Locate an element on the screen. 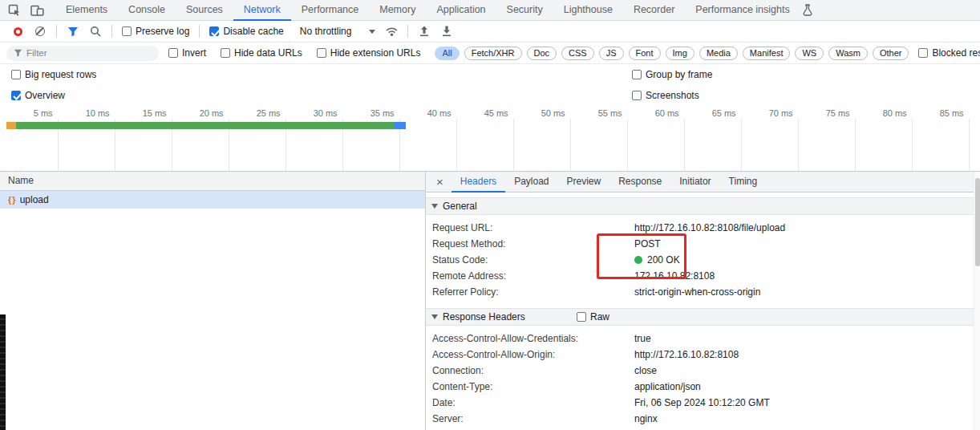  filter-type-all: All is located at coordinates (447, 53).